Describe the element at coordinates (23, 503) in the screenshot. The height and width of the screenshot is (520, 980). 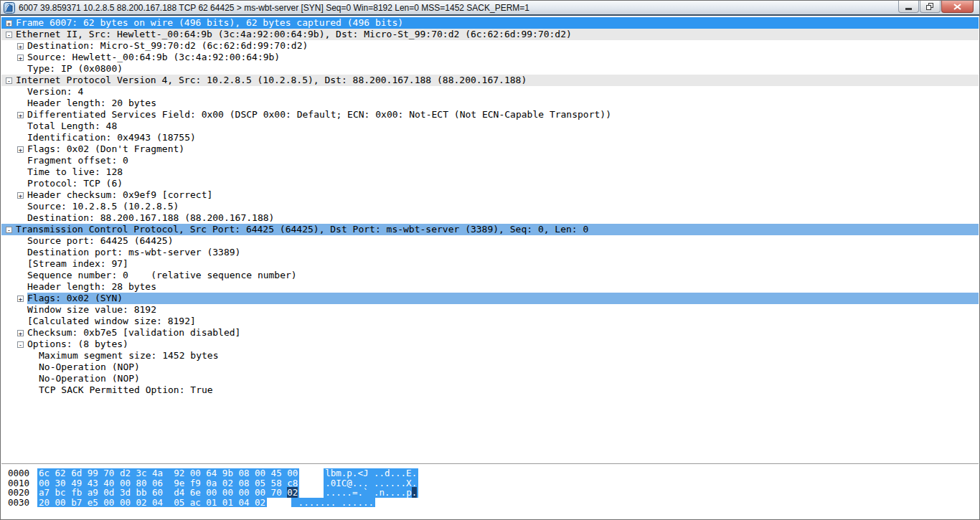
I see `hex-offset: 0030` at that location.